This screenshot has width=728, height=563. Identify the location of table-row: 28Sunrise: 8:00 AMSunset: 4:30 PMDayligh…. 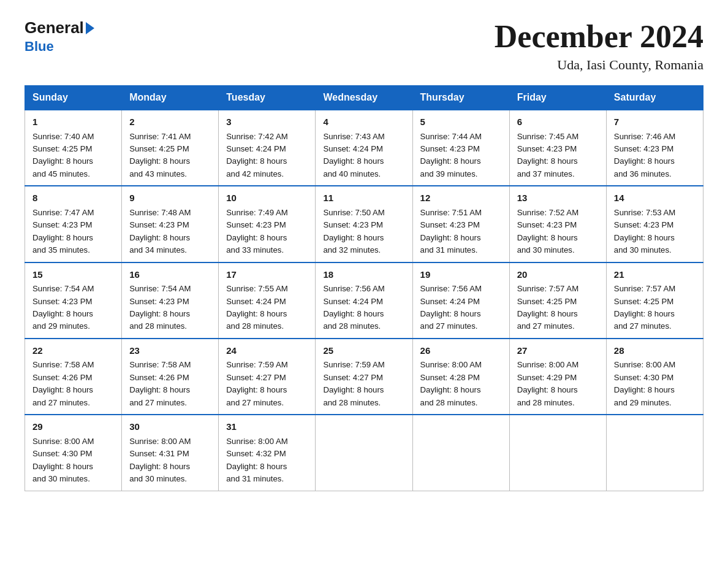
(654, 377).